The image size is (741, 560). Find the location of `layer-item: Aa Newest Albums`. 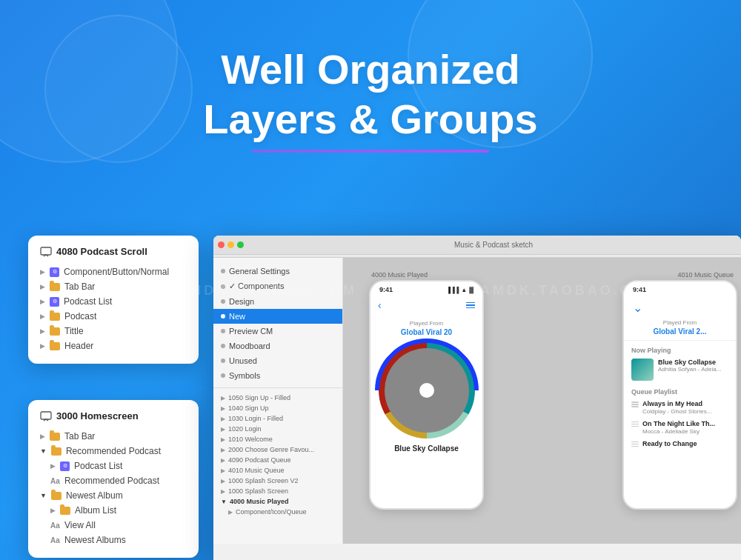

layer-item: Aa Newest Albums is located at coordinates (113, 540).